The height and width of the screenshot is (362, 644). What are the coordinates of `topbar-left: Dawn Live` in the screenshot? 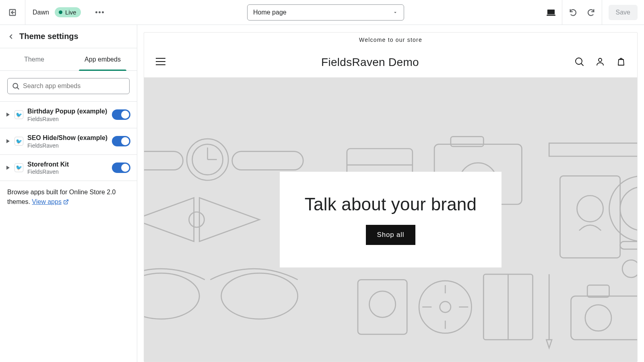 It's located at (56, 12).